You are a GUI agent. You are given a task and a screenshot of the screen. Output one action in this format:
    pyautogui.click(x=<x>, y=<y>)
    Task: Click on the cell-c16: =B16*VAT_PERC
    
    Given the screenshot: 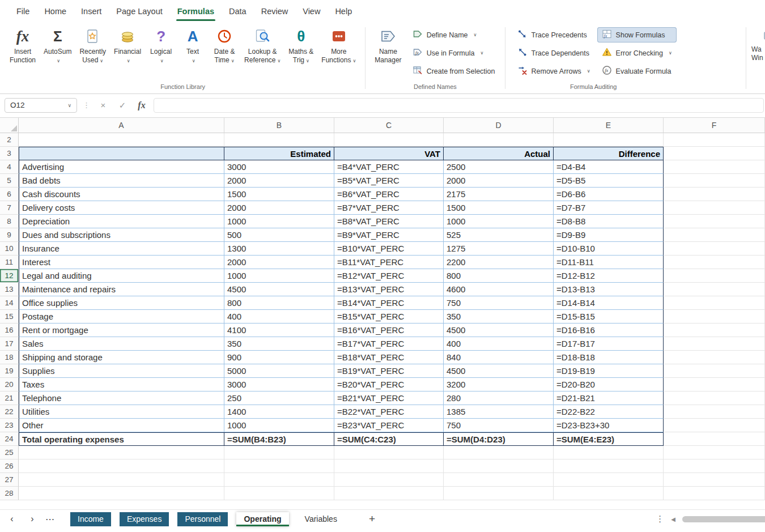 What is the action you would take?
    pyautogui.click(x=389, y=330)
    